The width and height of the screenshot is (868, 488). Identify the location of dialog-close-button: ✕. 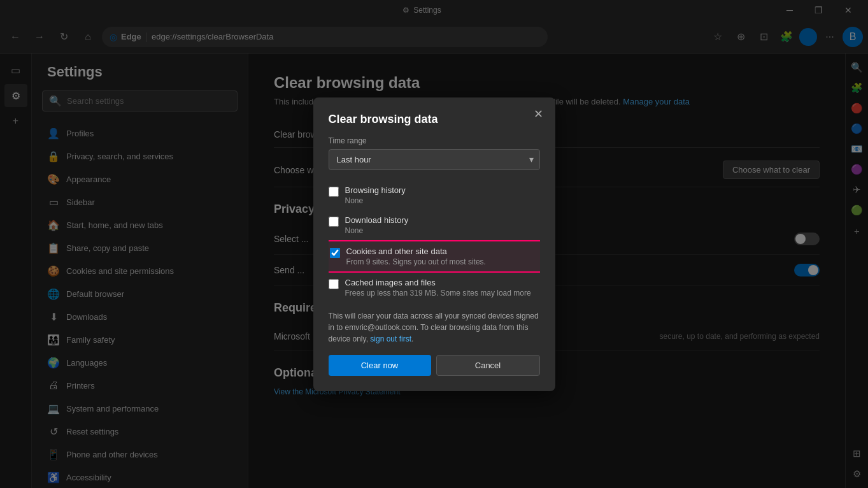
(539, 114).